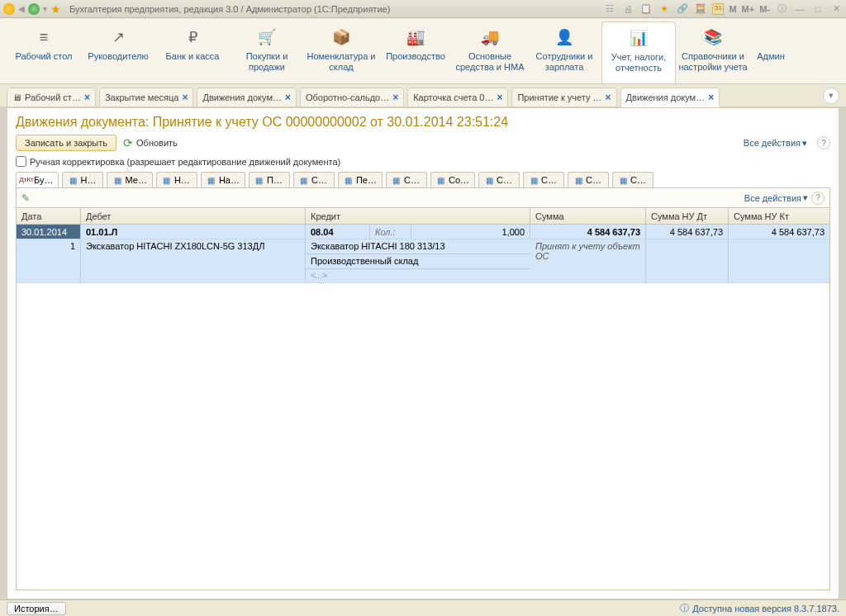  I want to click on m-button: M, so click(732, 9).